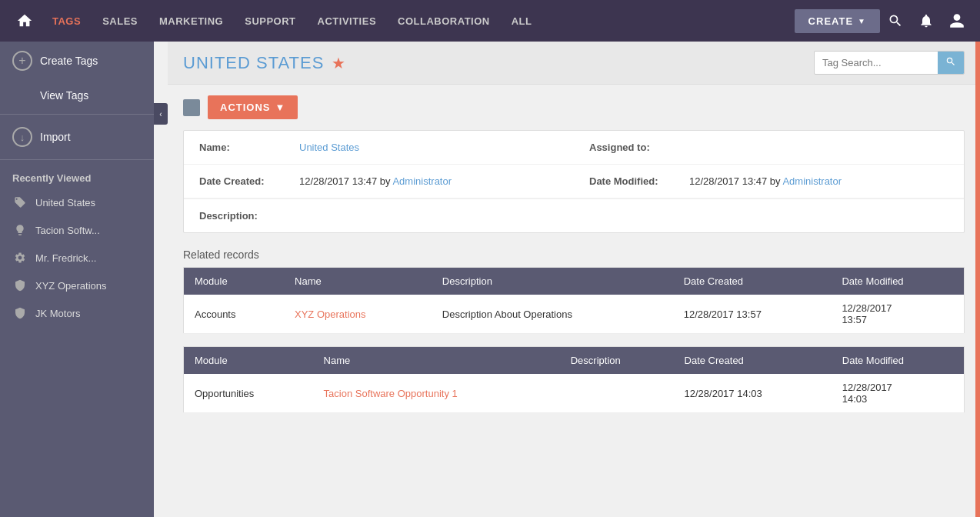 This screenshot has width=980, height=517. What do you see at coordinates (378, 148) in the screenshot?
I see `name-field: Name: United States` at bounding box center [378, 148].